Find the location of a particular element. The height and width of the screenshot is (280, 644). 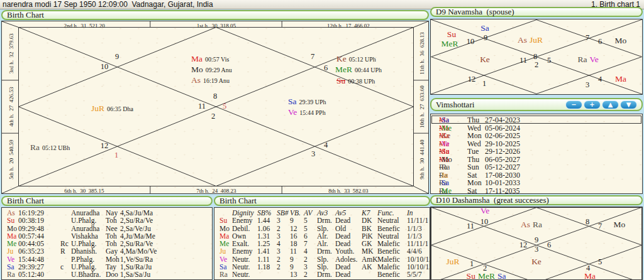

planet-position-row: Sa29:39:27cU.Phalg.Tay1,Su/Ra/Ju is located at coordinates (107, 267).